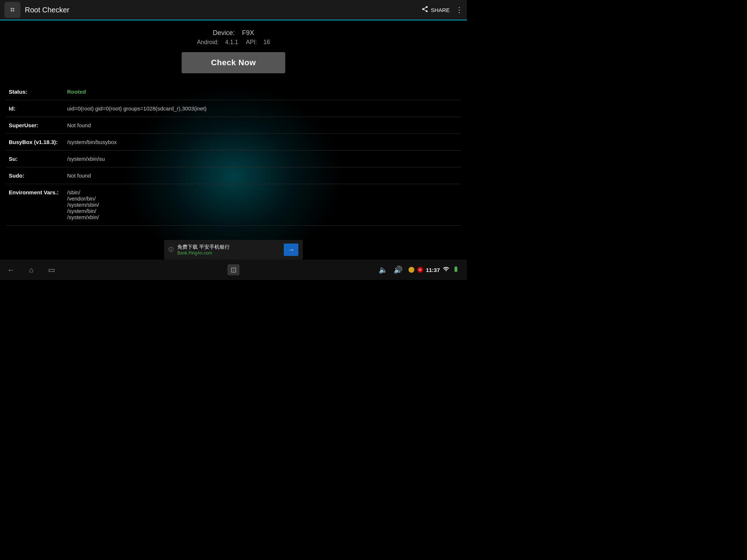 This screenshot has height=560, width=747. I want to click on android-version: 4.1.1, so click(232, 42).